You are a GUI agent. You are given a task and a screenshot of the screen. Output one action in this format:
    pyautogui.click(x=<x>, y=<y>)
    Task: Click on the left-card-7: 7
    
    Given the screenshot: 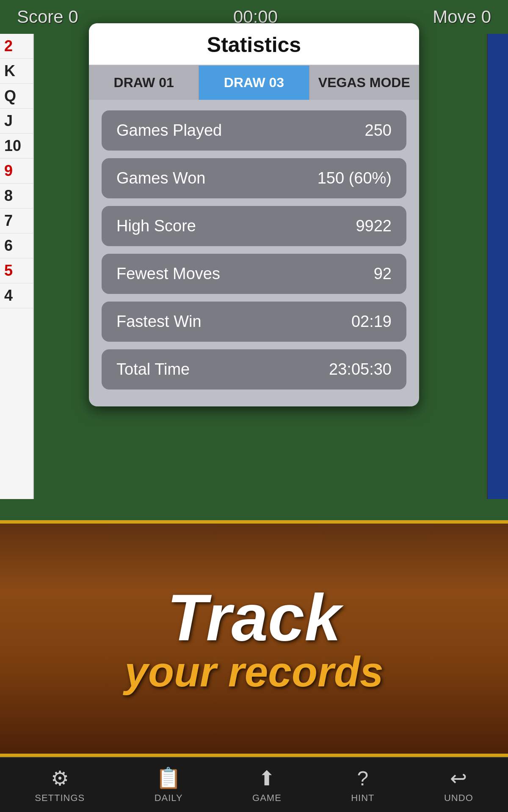 What is the action you would take?
    pyautogui.click(x=17, y=221)
    